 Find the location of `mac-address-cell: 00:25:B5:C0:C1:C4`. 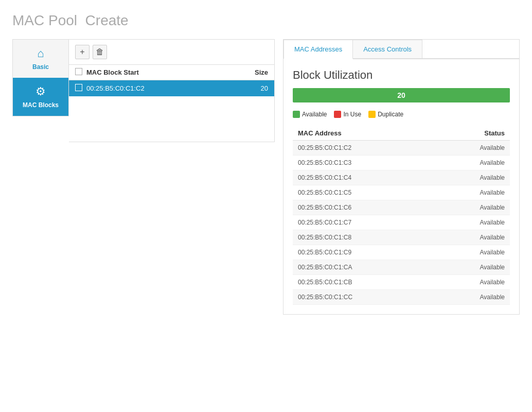

mac-address-cell: 00:25:B5:C0:C1:C4 is located at coordinates (363, 178).